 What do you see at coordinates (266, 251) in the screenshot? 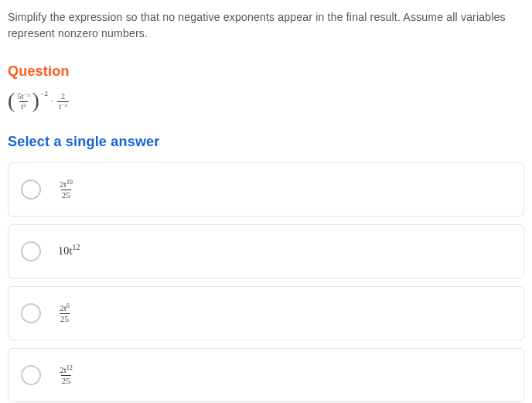
I see `option-2: 10t12` at bounding box center [266, 251].